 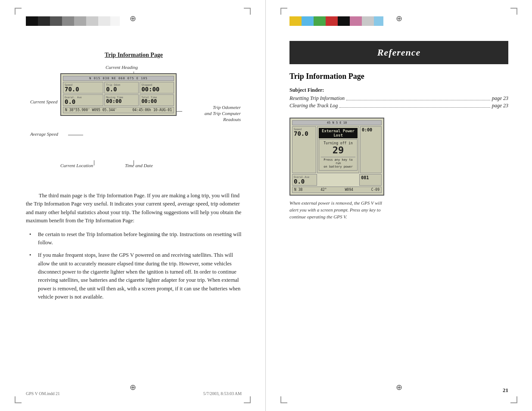 I want to click on trip-odom-value: 0.0, so click(x=121, y=89).